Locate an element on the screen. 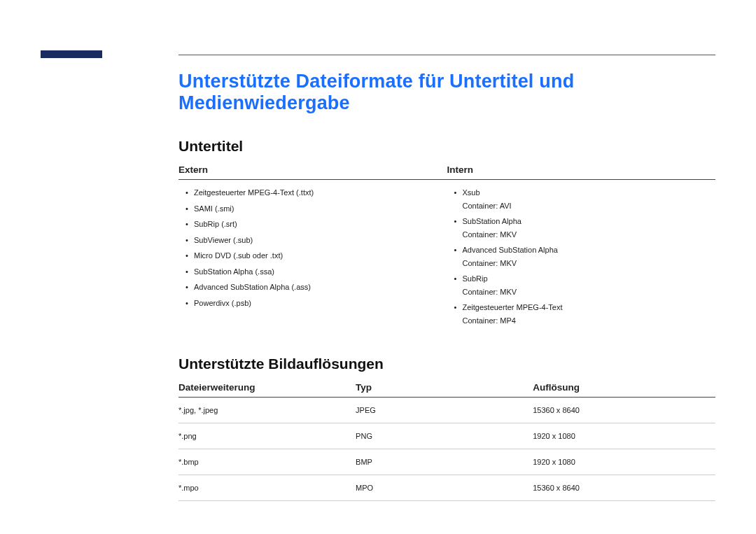  cell-ext: *.png is located at coordinates (267, 437).